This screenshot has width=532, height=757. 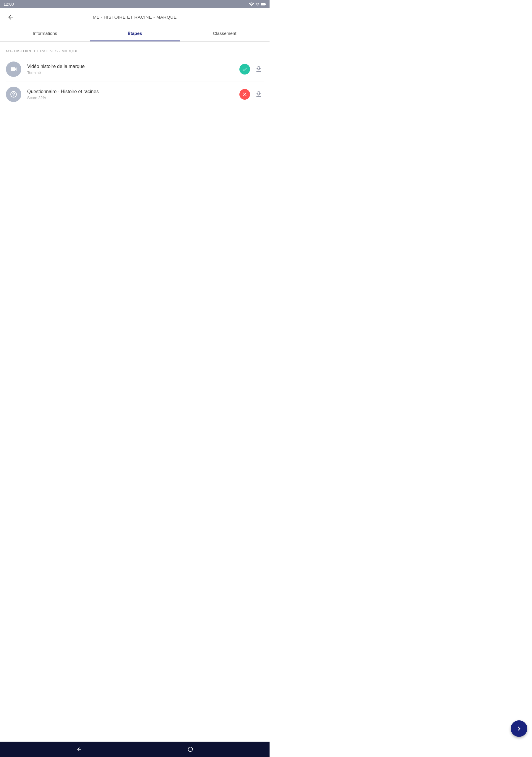 I want to click on question-mark-icon, so click(x=14, y=94).